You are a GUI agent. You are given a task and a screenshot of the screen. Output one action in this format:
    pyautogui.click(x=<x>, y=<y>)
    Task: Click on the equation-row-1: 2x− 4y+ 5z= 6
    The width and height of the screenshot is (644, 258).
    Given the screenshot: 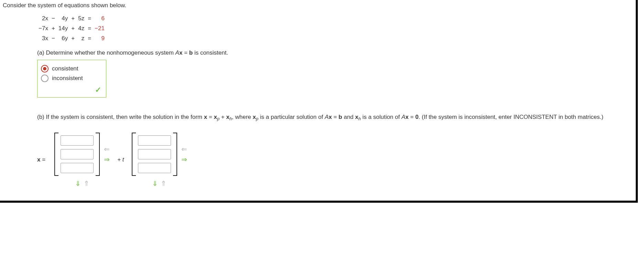 What is the action you would take?
    pyautogui.click(x=72, y=19)
    